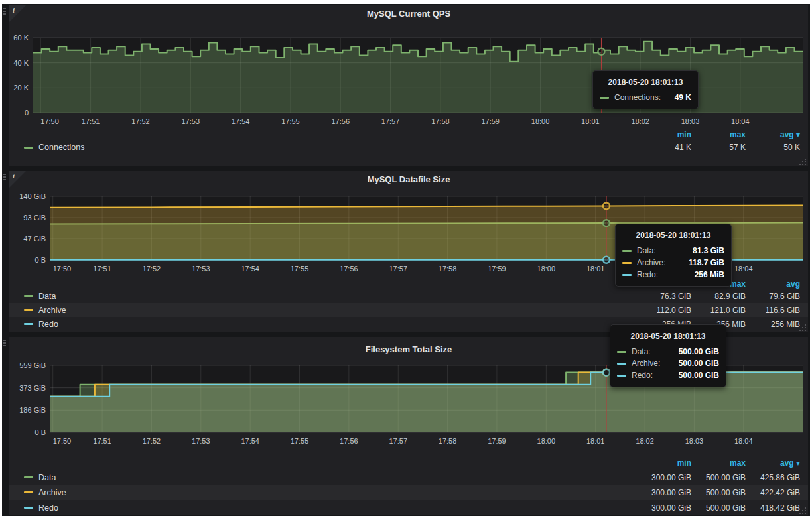 The width and height of the screenshot is (812, 520). I want to click on tooltip-series-value: 81.3 GiB, so click(709, 251).